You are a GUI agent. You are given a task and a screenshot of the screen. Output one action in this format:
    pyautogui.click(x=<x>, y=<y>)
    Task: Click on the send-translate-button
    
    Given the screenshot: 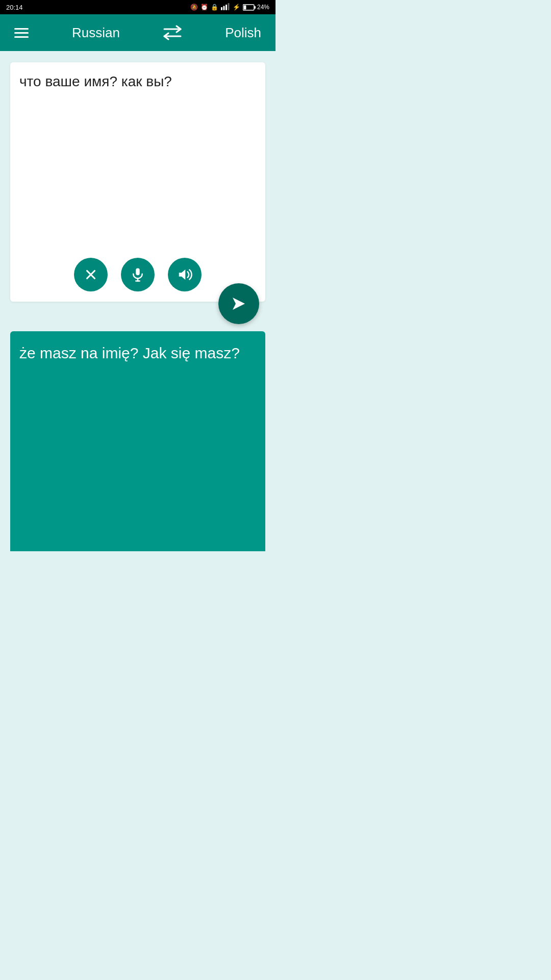 What is the action you would take?
    pyautogui.click(x=239, y=304)
    